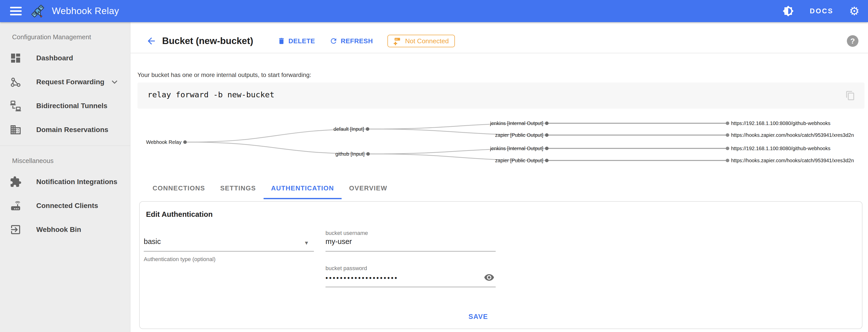  What do you see at coordinates (115, 82) in the screenshot?
I see `chevron-down-icon` at bounding box center [115, 82].